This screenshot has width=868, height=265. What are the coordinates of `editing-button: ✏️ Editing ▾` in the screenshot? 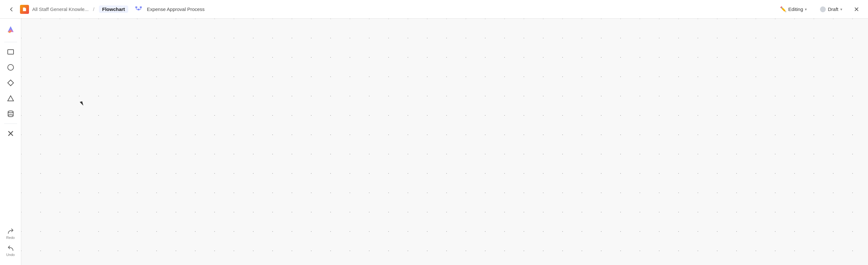 It's located at (794, 9).